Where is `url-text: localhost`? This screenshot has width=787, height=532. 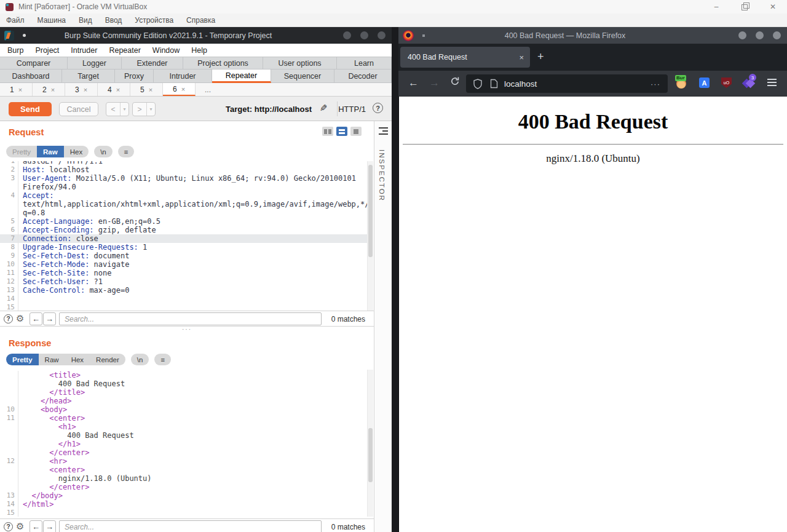
url-text: localhost is located at coordinates (577, 84).